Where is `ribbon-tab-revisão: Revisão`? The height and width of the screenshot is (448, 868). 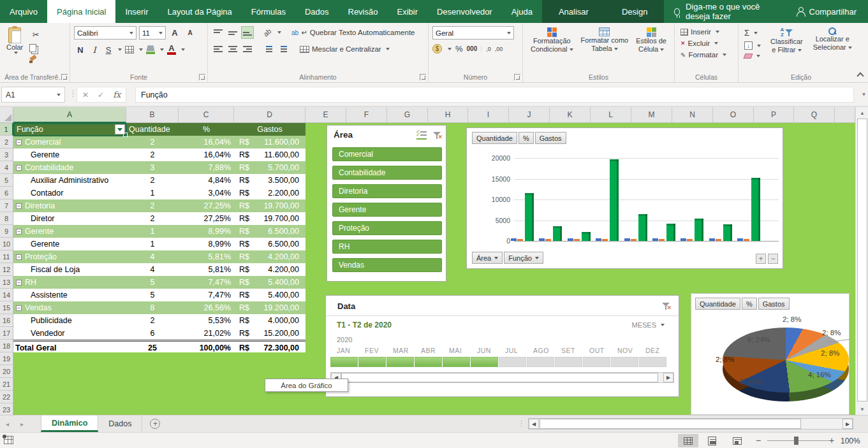 ribbon-tab-revisão: Revisão is located at coordinates (364, 11).